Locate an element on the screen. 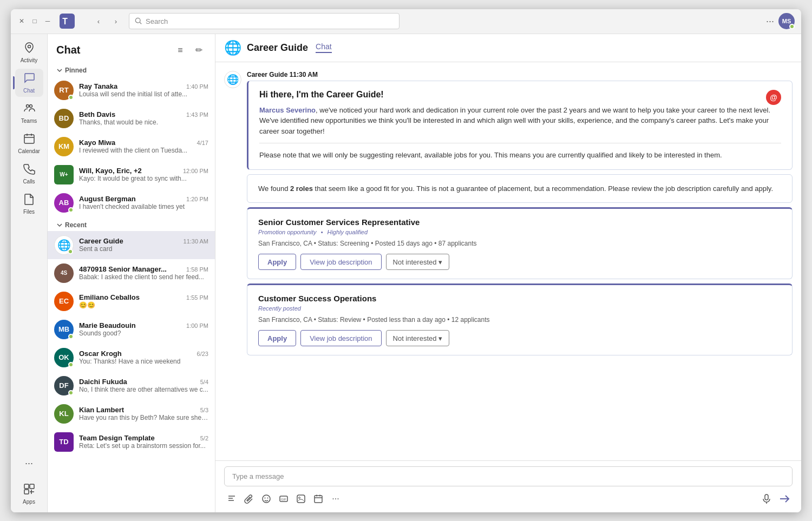  chat-preview: Kayo: It would be great to sync with... is located at coordinates (144, 179).